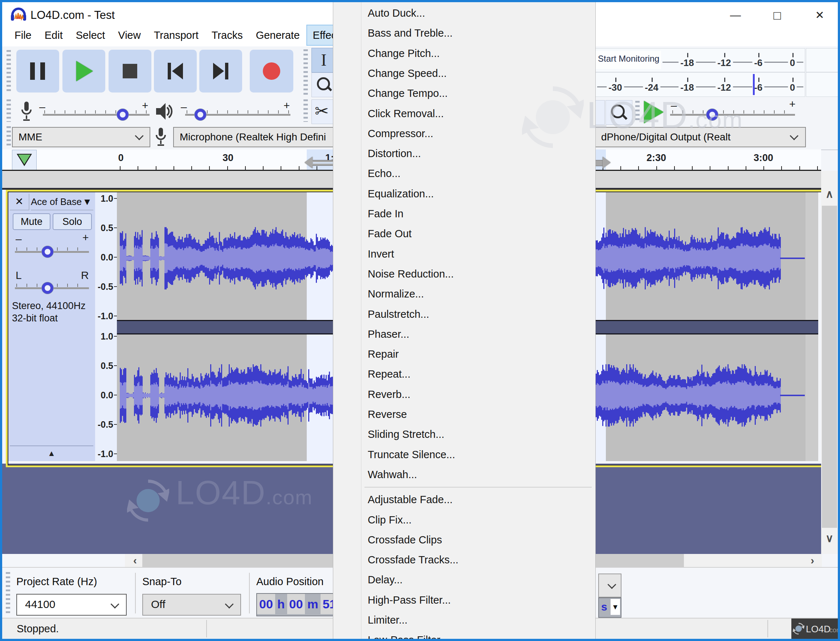  I want to click on stop-button, so click(130, 71).